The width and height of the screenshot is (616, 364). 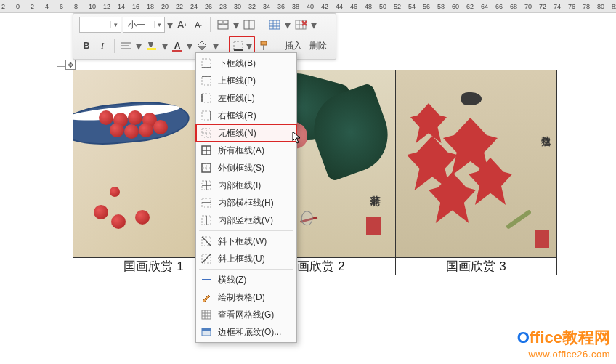 I want to click on menu-item-diag2: 斜上框线(U), so click(x=246, y=259).